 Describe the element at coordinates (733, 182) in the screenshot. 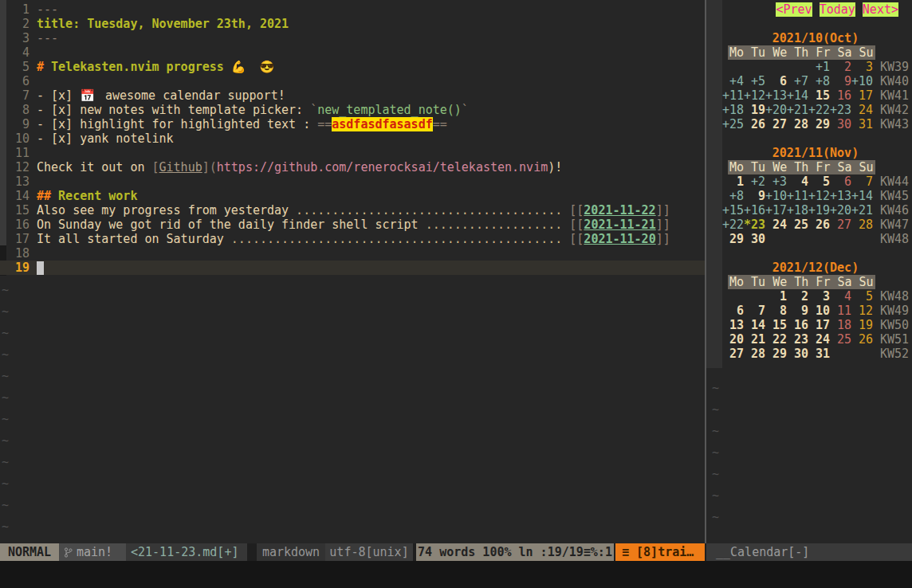

I see `calendar-day: 1` at that location.